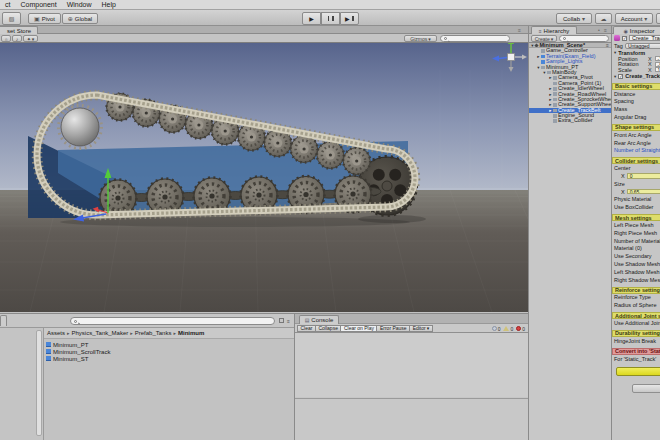  What do you see at coordinates (604, 18) in the screenshot?
I see `cloud-button: ☁` at bounding box center [604, 18].